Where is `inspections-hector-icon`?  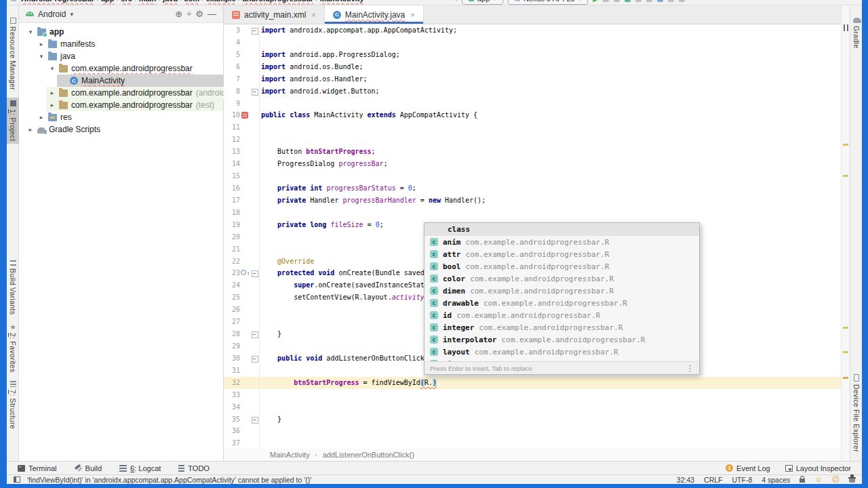 inspections-hector-icon is located at coordinates (852, 480).